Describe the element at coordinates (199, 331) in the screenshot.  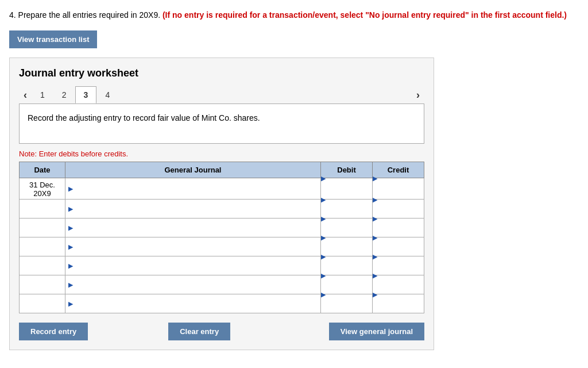
I see `clear-entry-button: Clear entry` at that location.